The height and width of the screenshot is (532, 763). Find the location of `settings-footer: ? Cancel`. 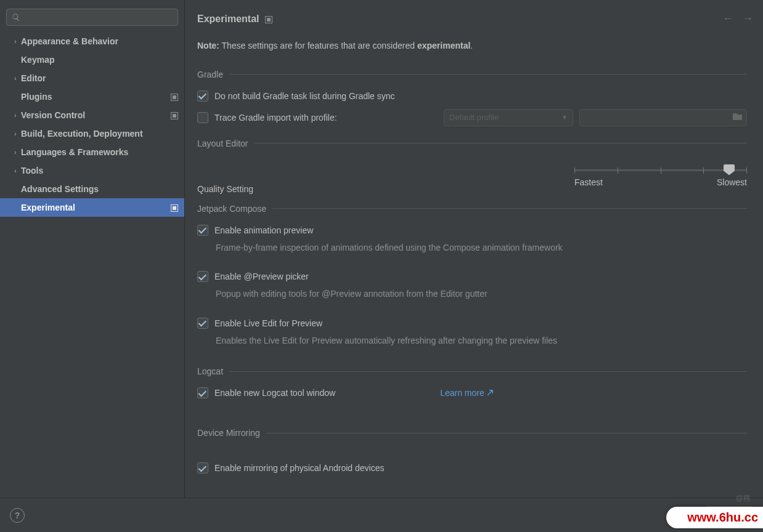

settings-footer: ? Cancel is located at coordinates (382, 515).